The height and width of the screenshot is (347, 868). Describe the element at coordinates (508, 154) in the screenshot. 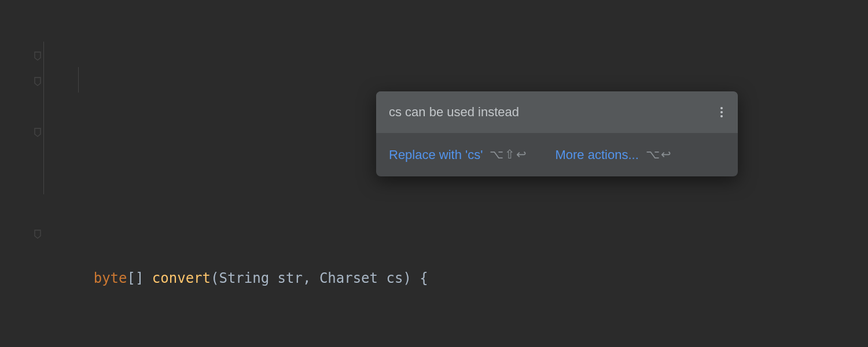

I see `shortcut-hint: ⌥⇧↩` at that location.